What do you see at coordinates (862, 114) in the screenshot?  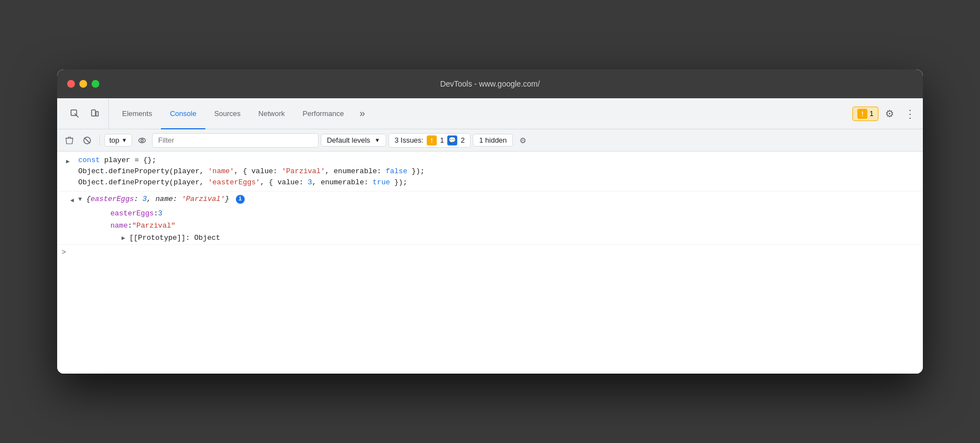 I see `issues-warn-icon: !` at bounding box center [862, 114].